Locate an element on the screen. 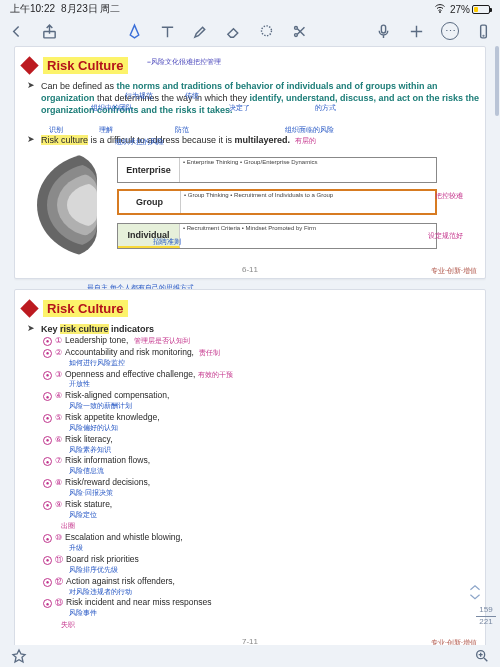 The width and height of the screenshot is (500, 667). list-item: ●⑫Action against risk offenders,对风险违规者的行… is located at coordinates (261, 587).